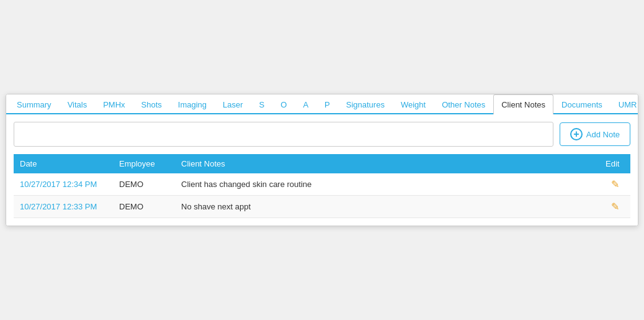 The width and height of the screenshot is (644, 320). I want to click on tab-summary: Summary, so click(34, 104).